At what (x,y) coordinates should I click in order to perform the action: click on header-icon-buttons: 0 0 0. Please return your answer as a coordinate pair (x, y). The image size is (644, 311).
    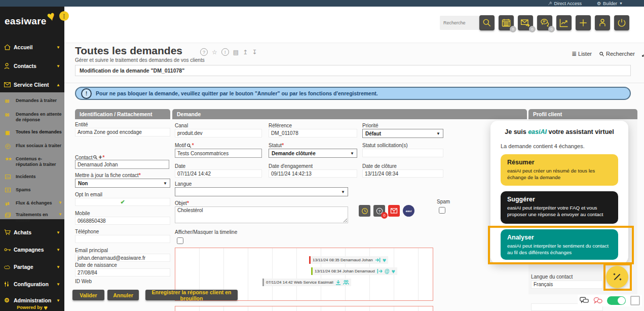
    Looking at the image, I should click on (554, 23).